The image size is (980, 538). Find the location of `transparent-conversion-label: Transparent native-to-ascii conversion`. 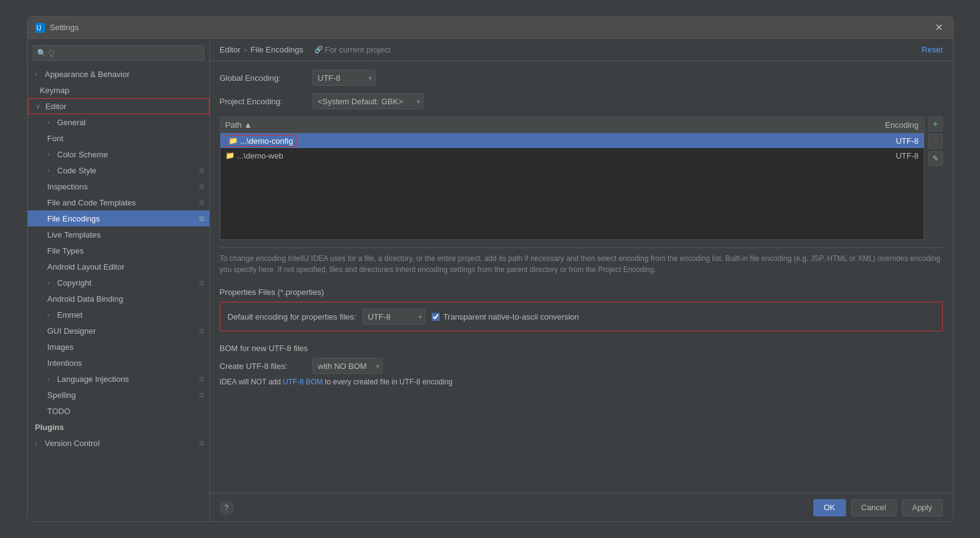

transparent-conversion-label: Transparent native-to-ascii conversion is located at coordinates (511, 317).